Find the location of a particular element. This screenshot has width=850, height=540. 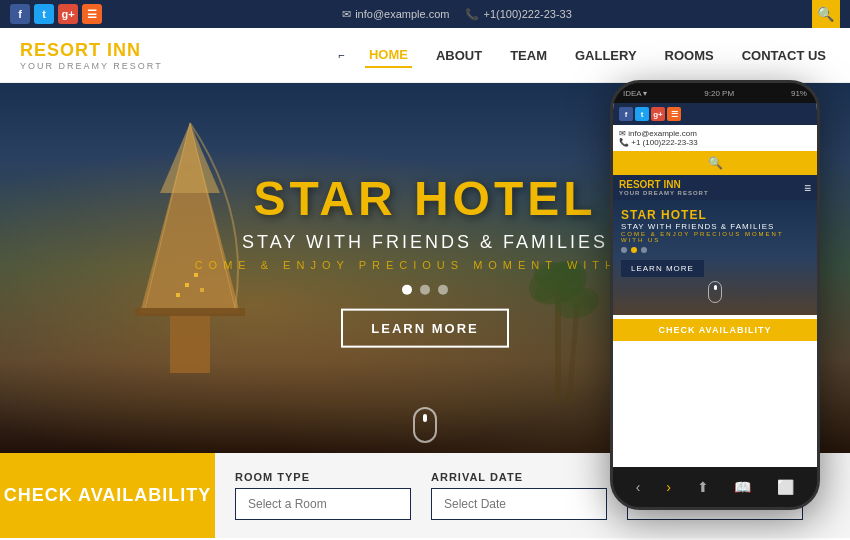

phone-learn-more-button: LEARN MORE is located at coordinates (662, 268).